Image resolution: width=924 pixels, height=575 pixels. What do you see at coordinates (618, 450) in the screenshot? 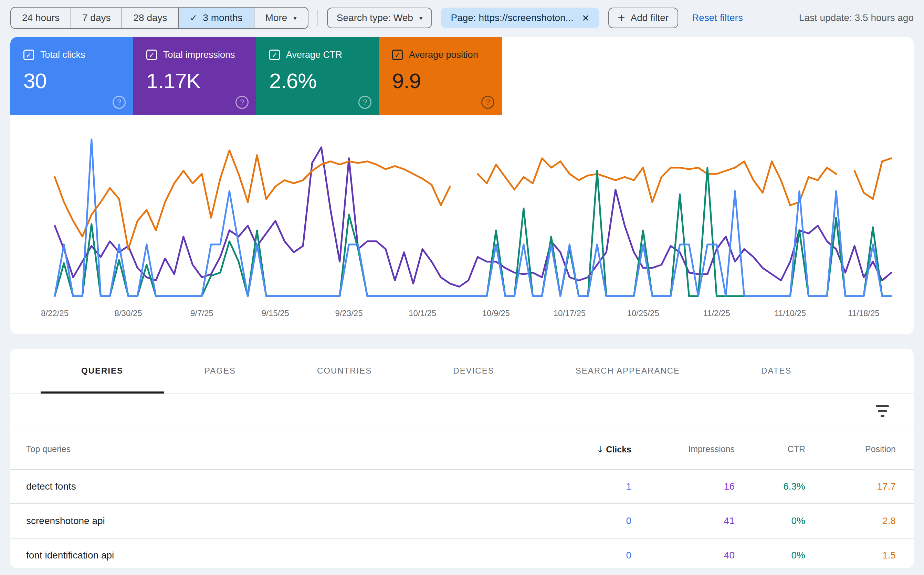
I see `clicks-header-label: Clicks` at bounding box center [618, 450].